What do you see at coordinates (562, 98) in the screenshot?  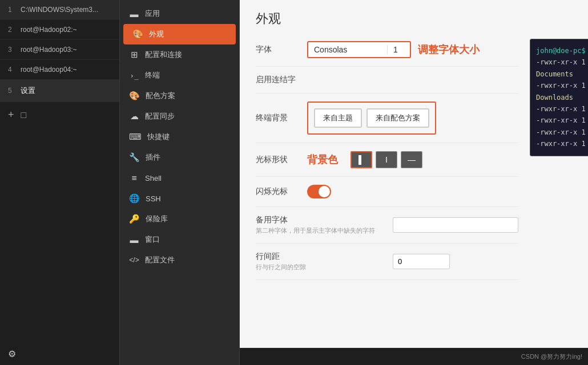 I see `tp-line-5: Downloads` at bounding box center [562, 98].